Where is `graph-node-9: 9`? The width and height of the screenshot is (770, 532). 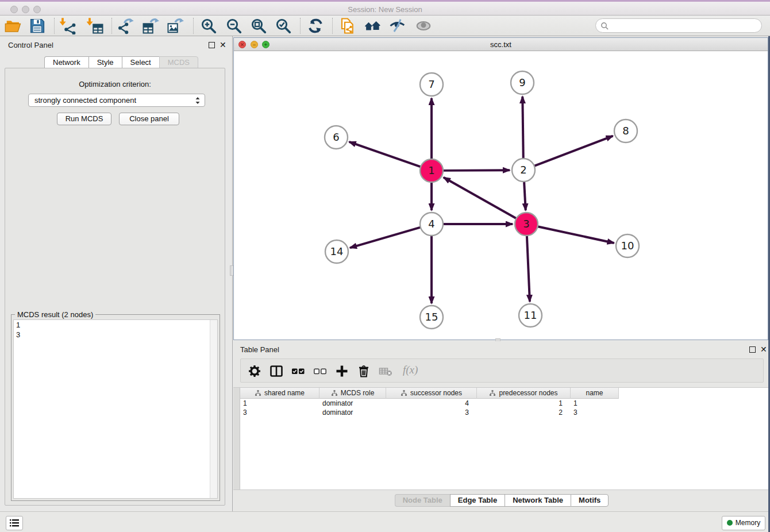 graph-node-9: 9 is located at coordinates (522, 83).